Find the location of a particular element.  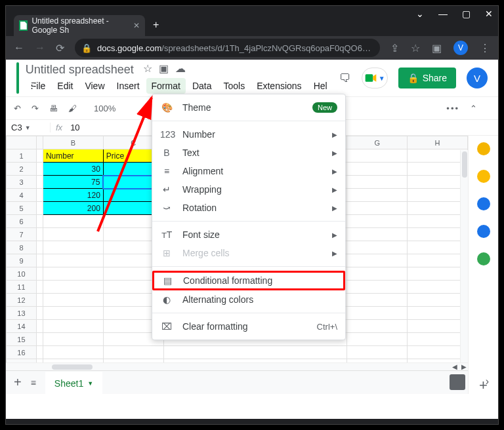

browser-profile-avatar: V is located at coordinates (461, 48).